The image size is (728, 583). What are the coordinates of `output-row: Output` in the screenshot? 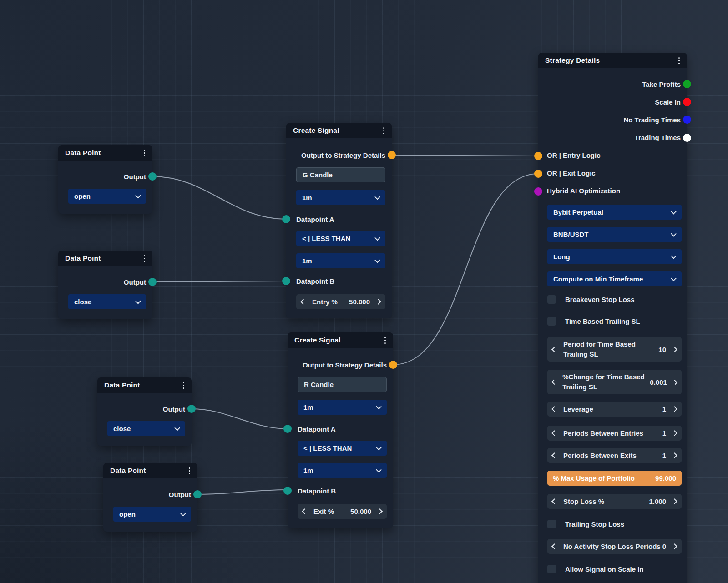 It's located at (145, 409).